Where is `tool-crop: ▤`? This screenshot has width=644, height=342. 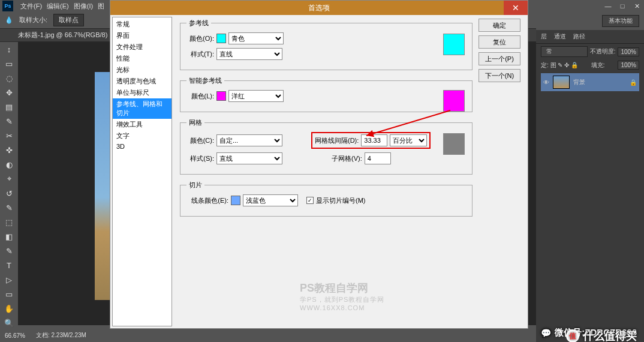 tool-crop: ▤ is located at coordinates (9, 107).